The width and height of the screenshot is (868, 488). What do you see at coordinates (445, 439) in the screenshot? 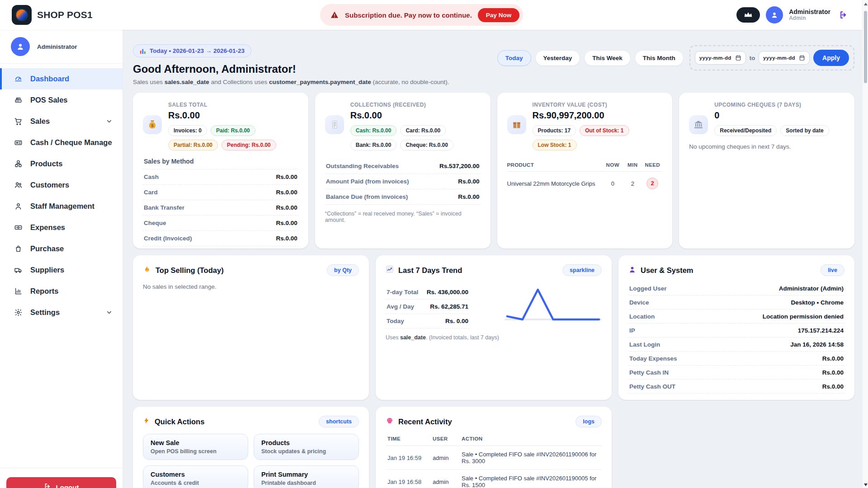
I see `column-header: USER` at bounding box center [445, 439].